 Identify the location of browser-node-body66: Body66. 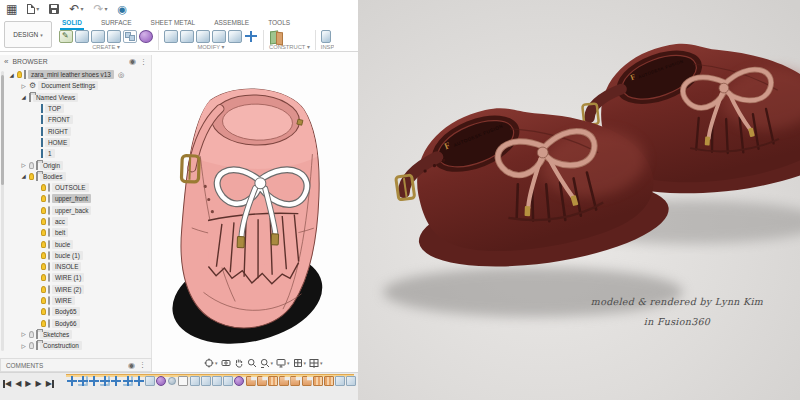
(78, 324).